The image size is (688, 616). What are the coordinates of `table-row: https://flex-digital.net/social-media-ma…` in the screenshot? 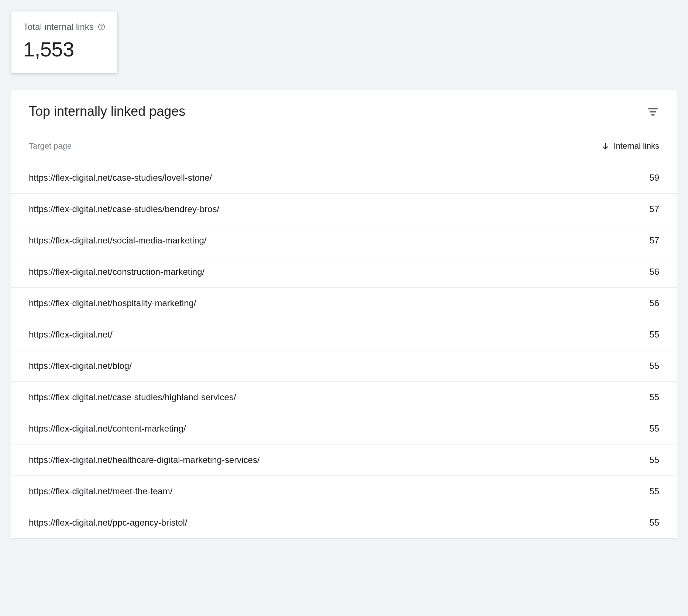 It's located at (344, 240).